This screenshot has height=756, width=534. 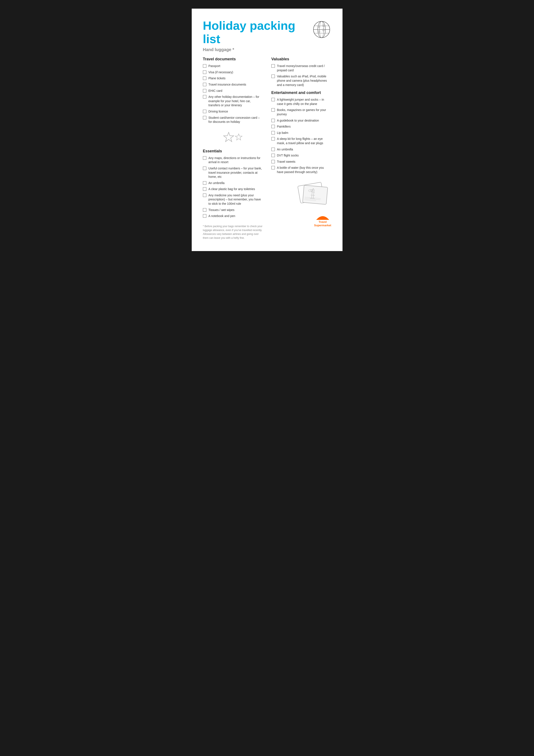 What do you see at coordinates (301, 75) in the screenshot?
I see `valuables-list: Travel money/overseas credit card / prep…` at bounding box center [301, 75].